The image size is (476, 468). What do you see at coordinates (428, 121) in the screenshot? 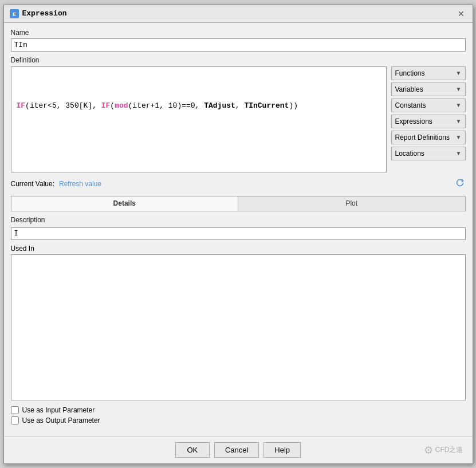
I see `expressions-button: Expressions ▼` at bounding box center [428, 121].